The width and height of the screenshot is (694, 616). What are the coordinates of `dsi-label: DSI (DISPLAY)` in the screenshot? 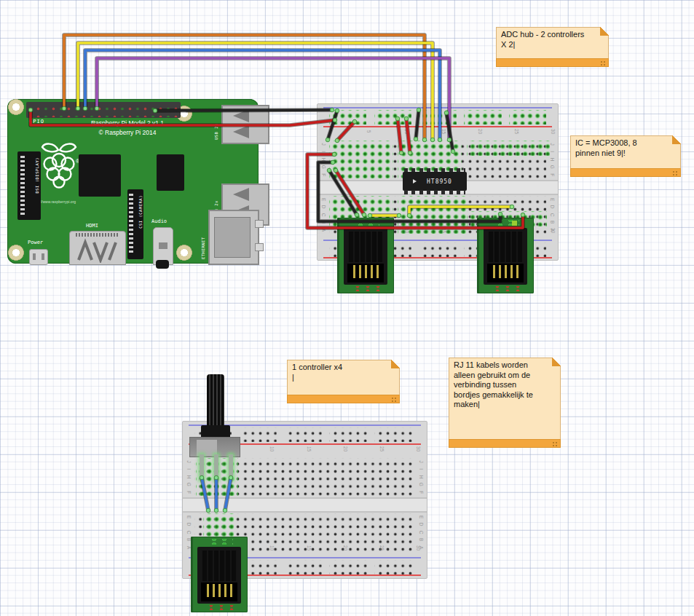 It's located at (37, 175).